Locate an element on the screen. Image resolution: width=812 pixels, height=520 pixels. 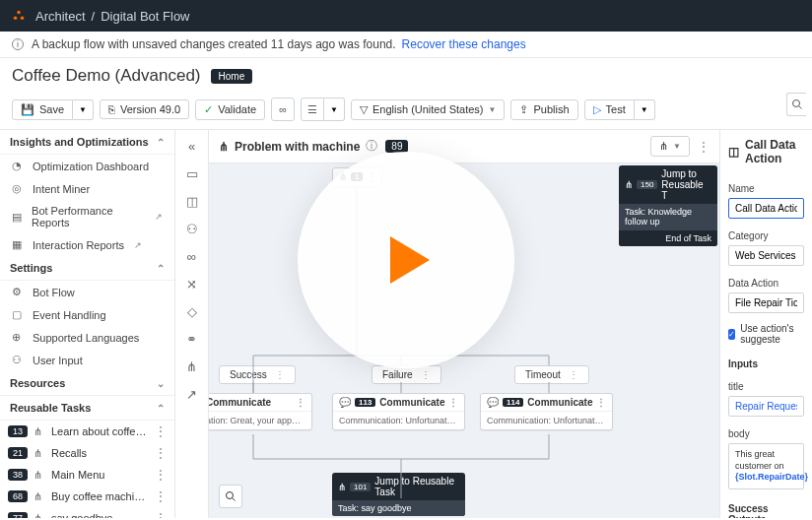
save-button: 💾Save is located at coordinates (42, 110).